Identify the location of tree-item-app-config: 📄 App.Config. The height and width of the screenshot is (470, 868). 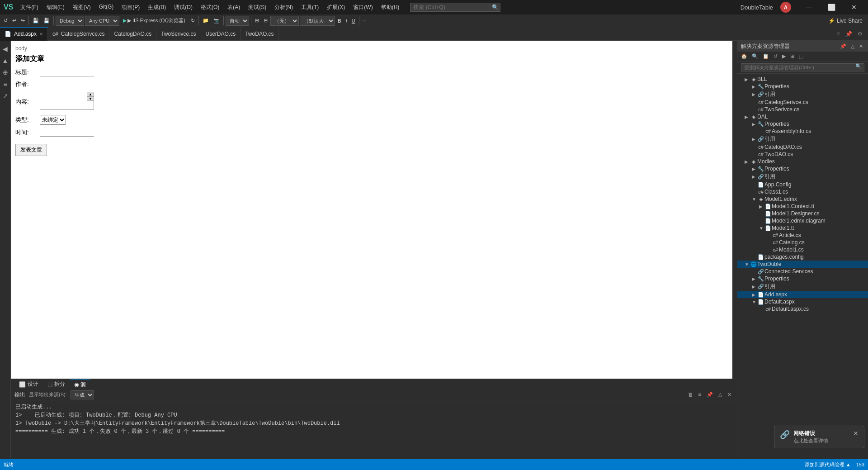
(803, 185).